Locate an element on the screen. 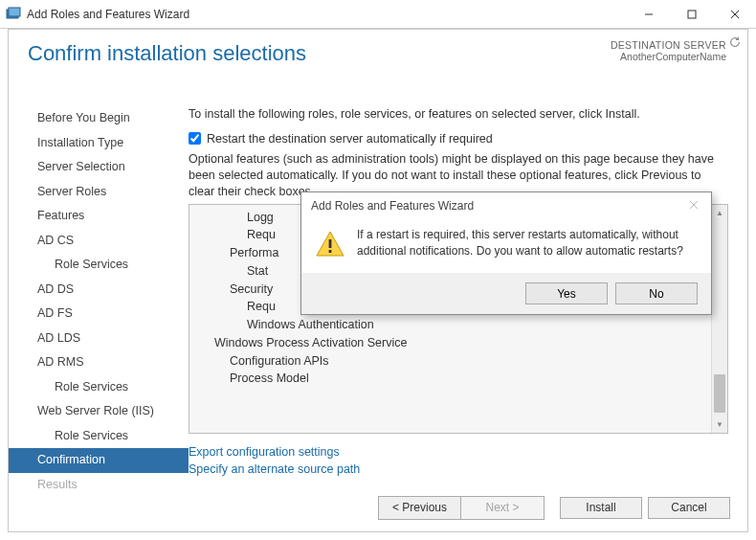  sidebar-item-before-you-begin: Before You Begin is located at coordinates (99, 119).